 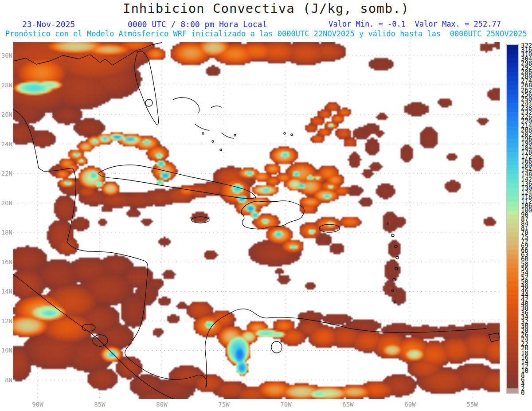 I want to click on valid-date: 23-Nov-2025, so click(x=49, y=24).